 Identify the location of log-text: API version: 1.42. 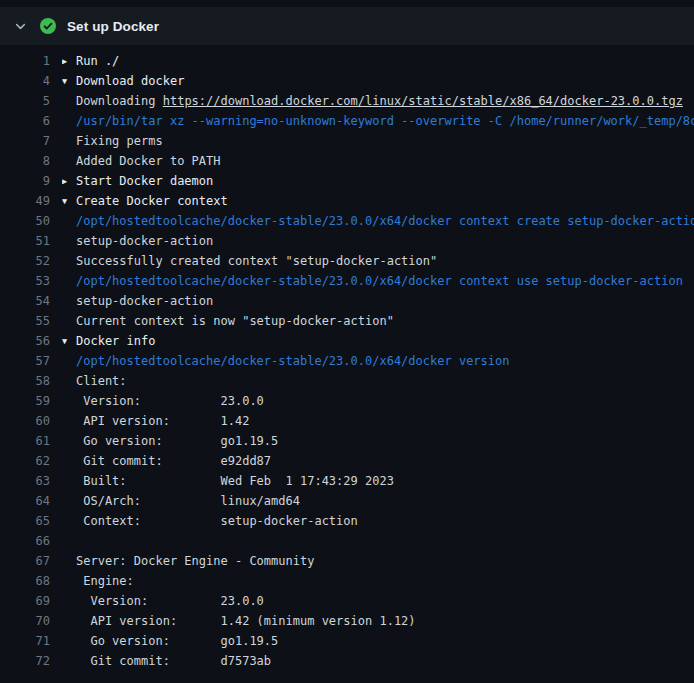
(378, 421).